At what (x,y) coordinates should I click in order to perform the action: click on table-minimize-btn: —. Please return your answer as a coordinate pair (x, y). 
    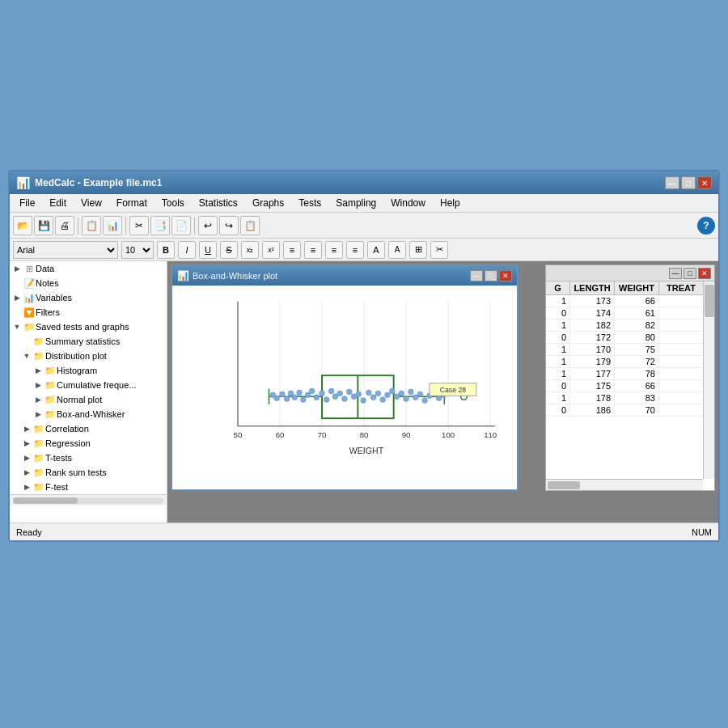
    Looking at the image, I should click on (675, 273).